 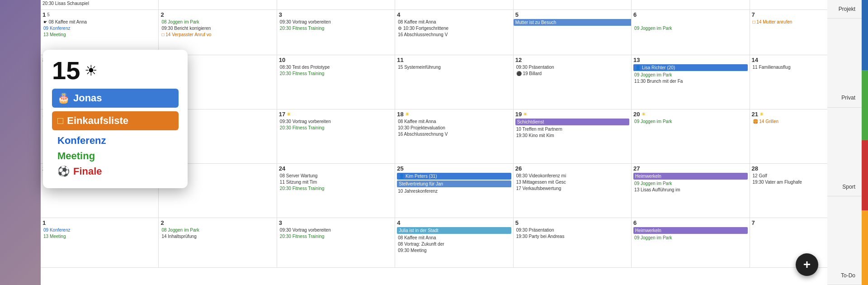 What do you see at coordinates (66, 71) in the screenshot?
I see `popup-day-number: 15` at bounding box center [66, 71].